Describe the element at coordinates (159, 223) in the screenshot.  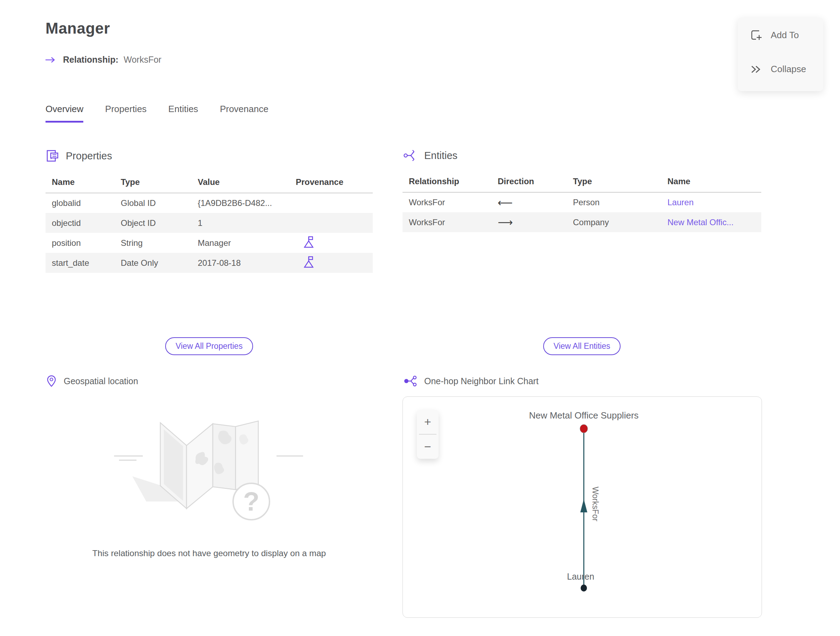
I see `prop-type: Object ID` at that location.